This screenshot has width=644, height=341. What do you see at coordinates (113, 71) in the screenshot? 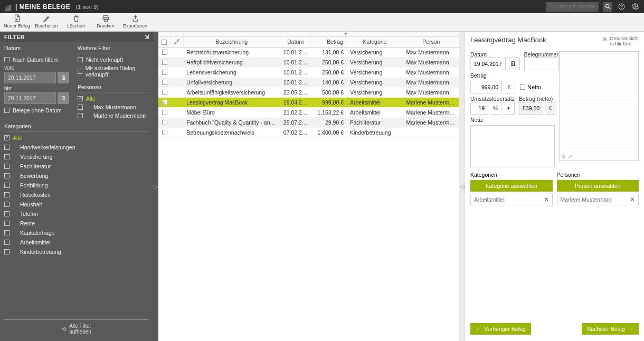
I see `with-dialog-checkbox: Mit aktuellem Dialog verknüpft` at bounding box center [113, 71].